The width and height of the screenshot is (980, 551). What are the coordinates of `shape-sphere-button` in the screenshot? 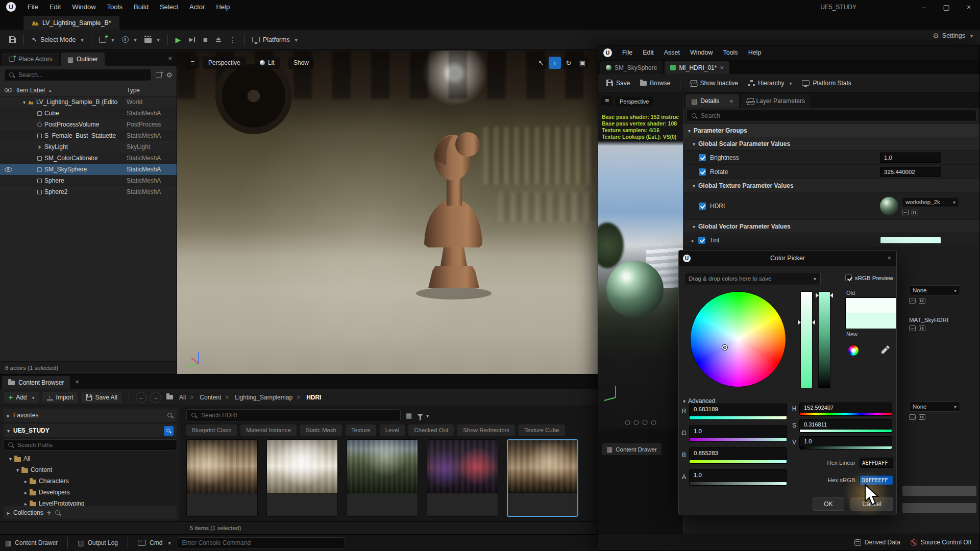 It's located at (636, 422).